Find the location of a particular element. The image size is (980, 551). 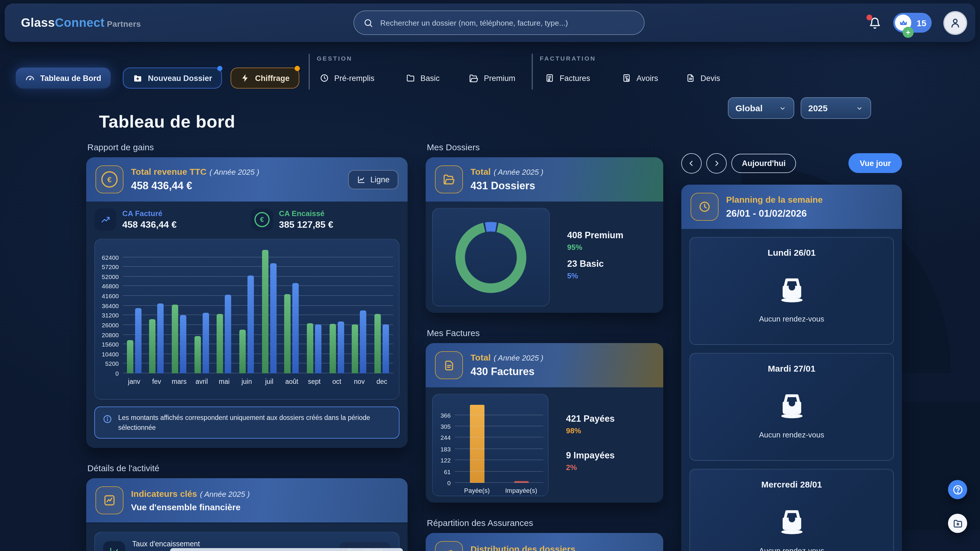

dossiers-donut-chart is located at coordinates (491, 257).